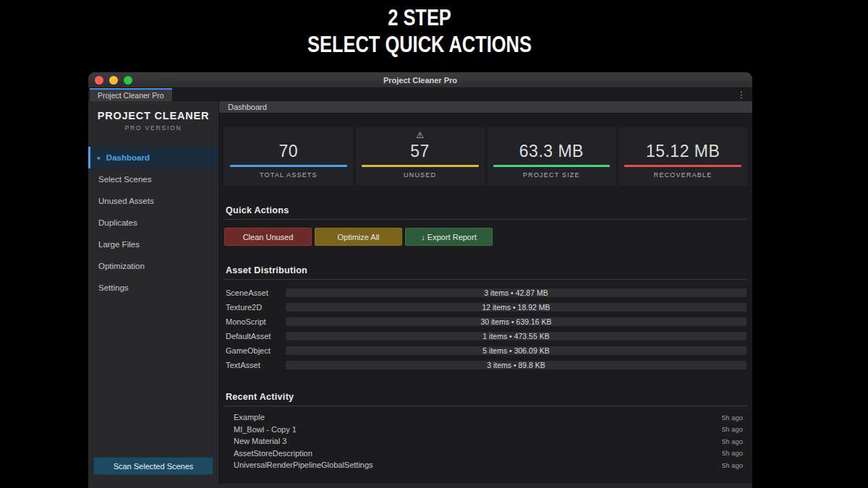  Describe the element at coordinates (128, 80) in the screenshot. I see `zoom-window-button` at that location.